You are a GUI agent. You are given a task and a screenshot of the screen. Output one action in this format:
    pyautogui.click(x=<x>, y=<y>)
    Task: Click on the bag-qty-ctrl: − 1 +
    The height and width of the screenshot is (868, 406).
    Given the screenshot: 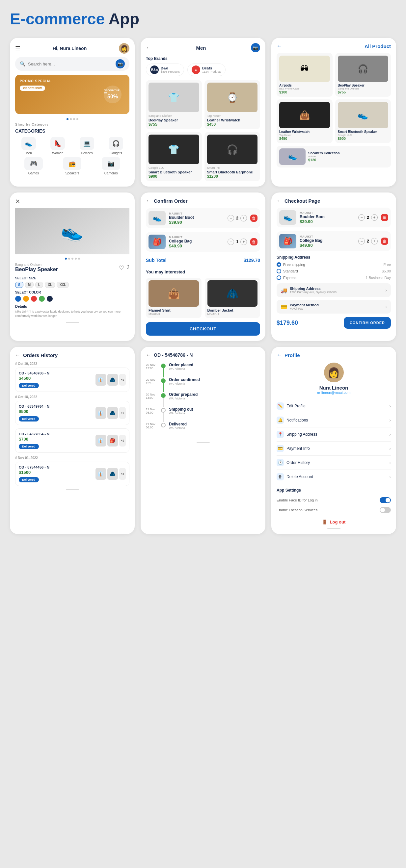 What is the action you would take?
    pyautogui.click(x=237, y=242)
    